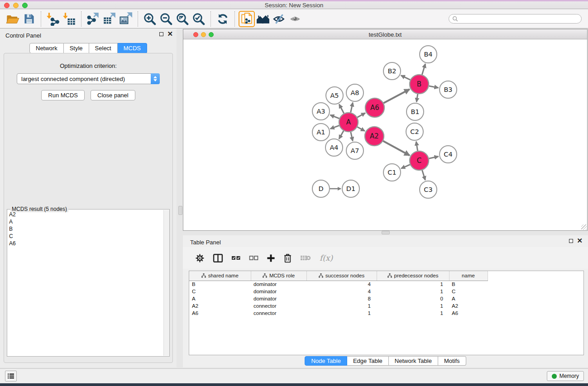 This screenshot has height=386, width=588. I want to click on close-table-panel-icon: ✕, so click(579, 241).